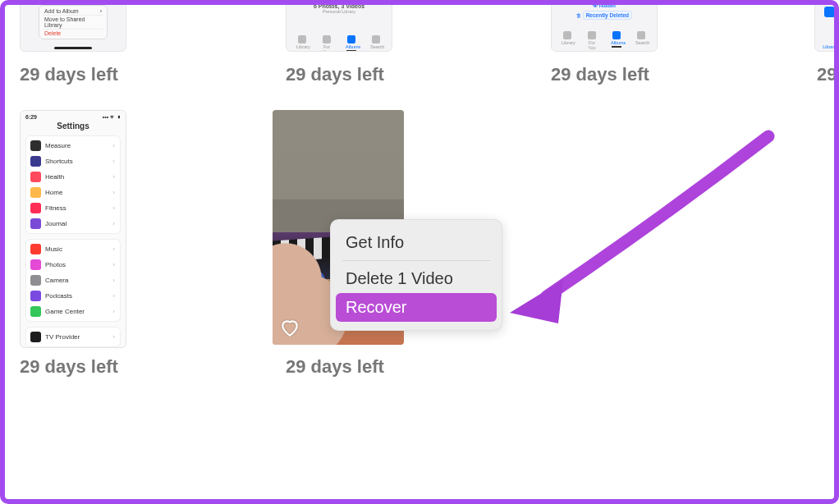 The height and width of the screenshot is (504, 839). I want to click on menu-divider, so click(416, 261).